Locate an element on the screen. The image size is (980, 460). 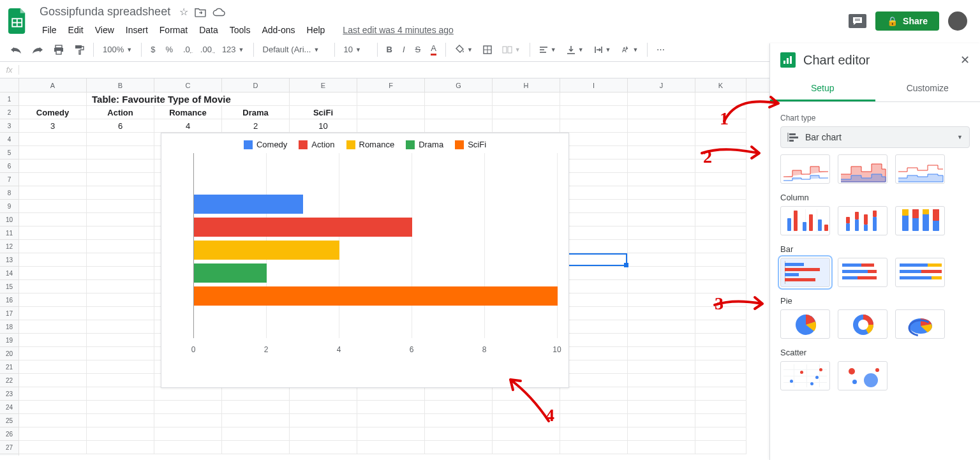
thumb-column-stacked is located at coordinates (863, 221).